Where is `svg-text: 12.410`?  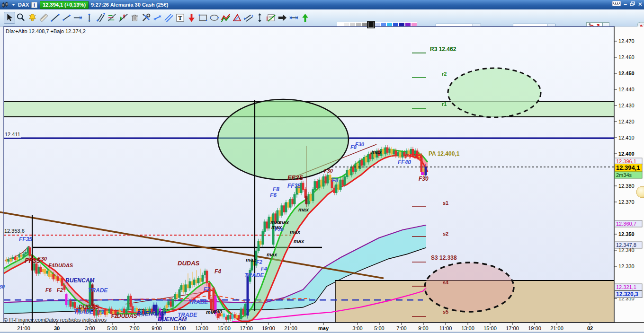 svg-text: 12.410 is located at coordinates (626, 138).